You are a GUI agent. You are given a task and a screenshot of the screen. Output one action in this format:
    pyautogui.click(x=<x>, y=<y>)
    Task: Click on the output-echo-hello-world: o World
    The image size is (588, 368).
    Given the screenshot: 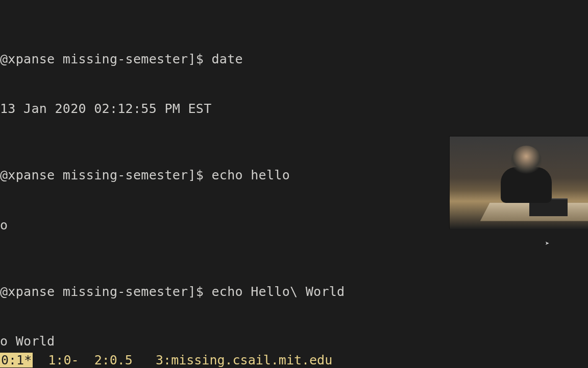 What is the action you would take?
    pyautogui.click(x=294, y=341)
    